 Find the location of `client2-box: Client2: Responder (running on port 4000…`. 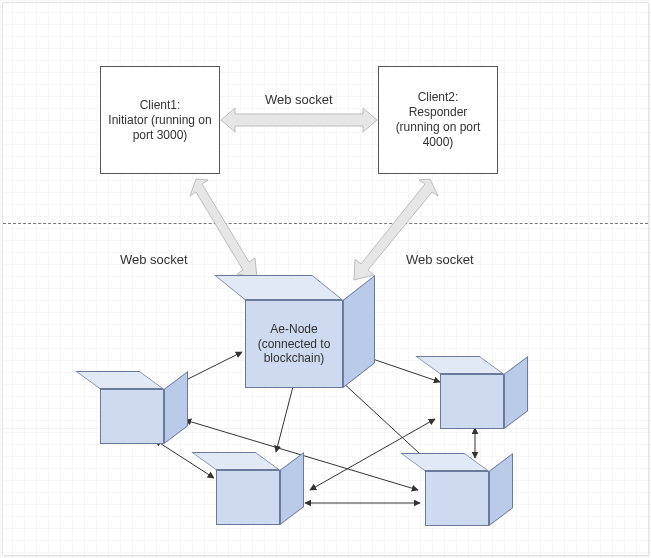

client2-box: Client2: Responder (running on port 4000… is located at coordinates (438, 120).